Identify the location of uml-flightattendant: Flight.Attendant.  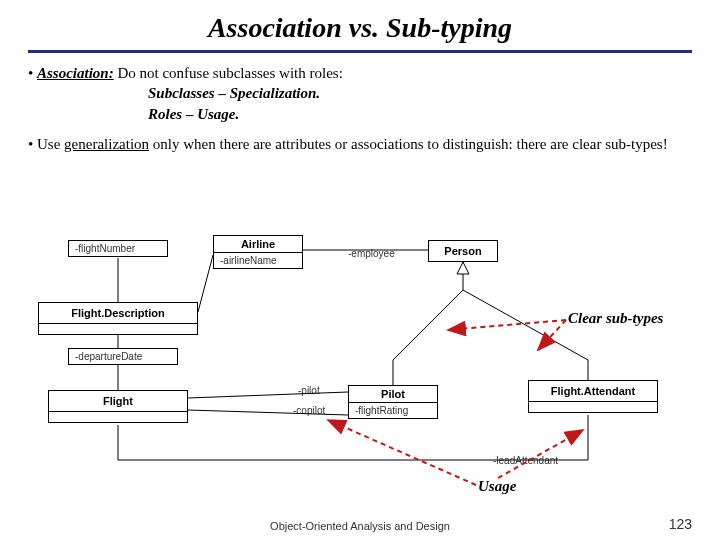
(593, 396).